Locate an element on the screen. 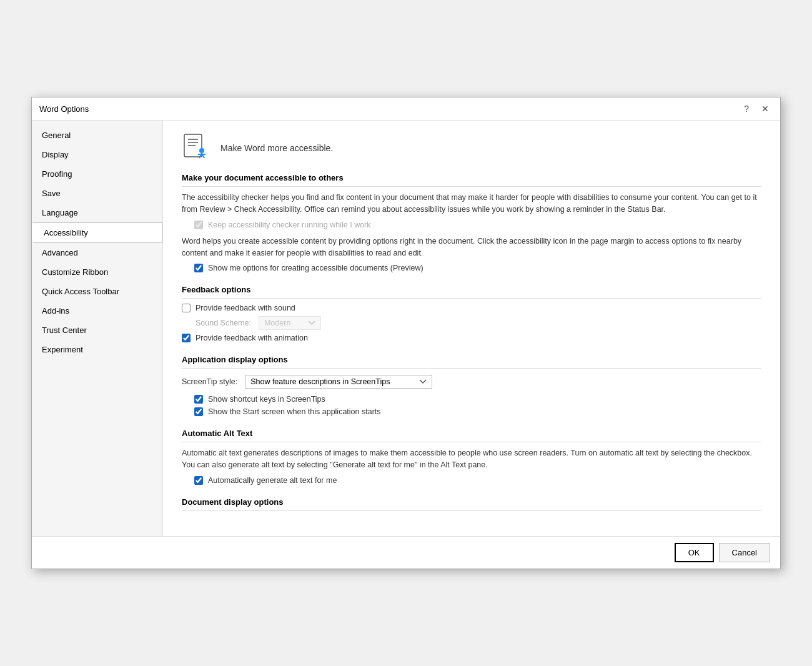  accessibility-icon is located at coordinates (197, 148).